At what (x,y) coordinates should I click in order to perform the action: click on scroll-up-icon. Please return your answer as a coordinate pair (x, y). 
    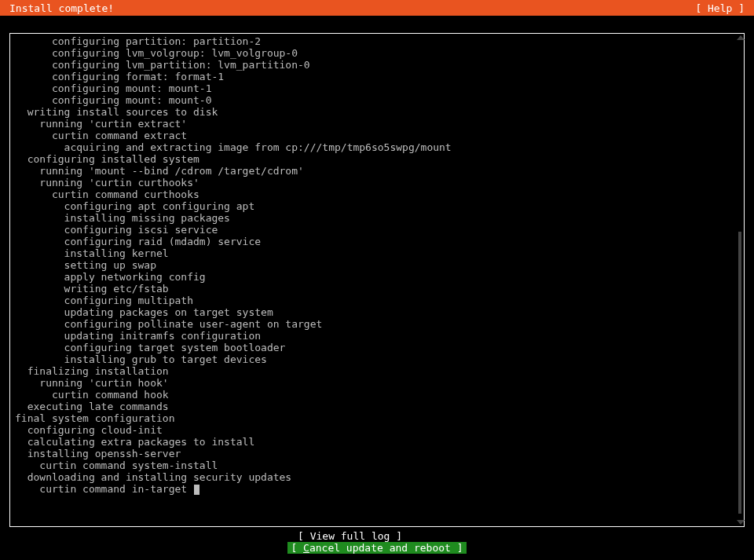
    Looking at the image, I should click on (741, 38).